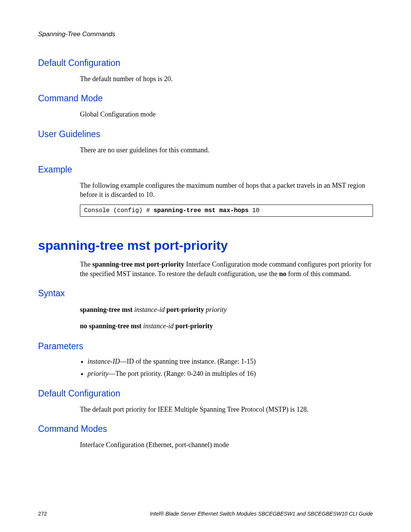  What do you see at coordinates (104, 361) in the screenshot?
I see `param1-term: instance-ID` at bounding box center [104, 361].